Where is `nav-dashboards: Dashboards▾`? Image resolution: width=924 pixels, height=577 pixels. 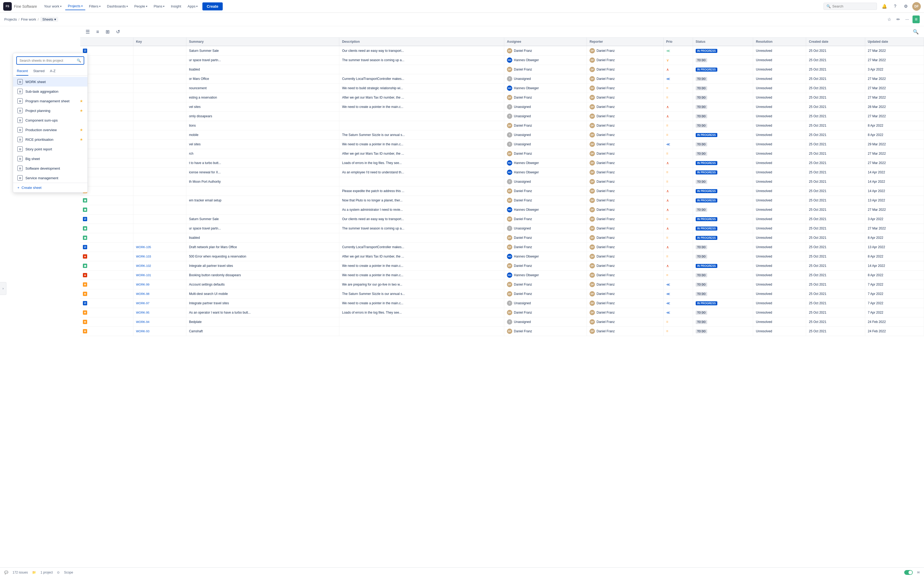
nav-dashboards: Dashboards▾ is located at coordinates (118, 6).